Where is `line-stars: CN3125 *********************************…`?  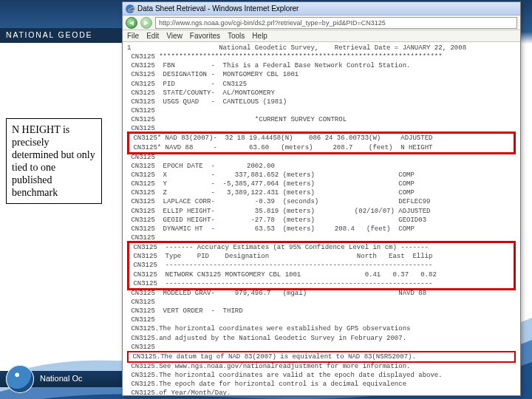 line-stars: CN3125 *********************************… is located at coordinates (321, 57).